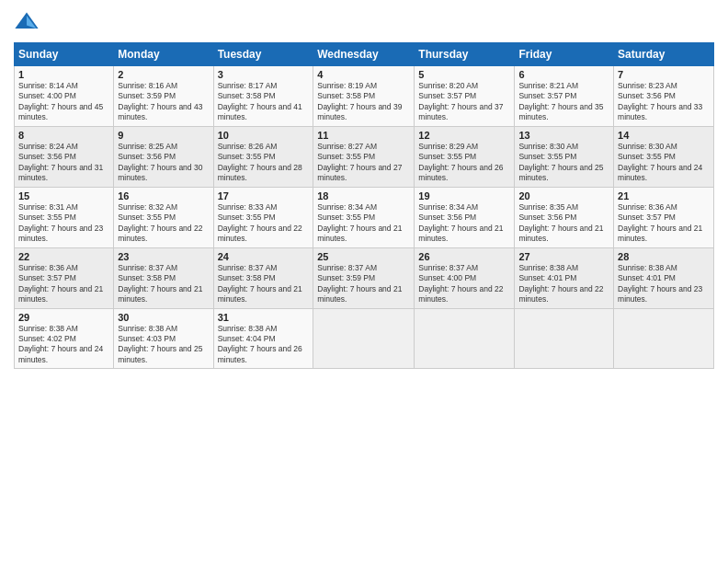  What do you see at coordinates (464, 257) in the screenshot?
I see `day-number: 26` at bounding box center [464, 257].